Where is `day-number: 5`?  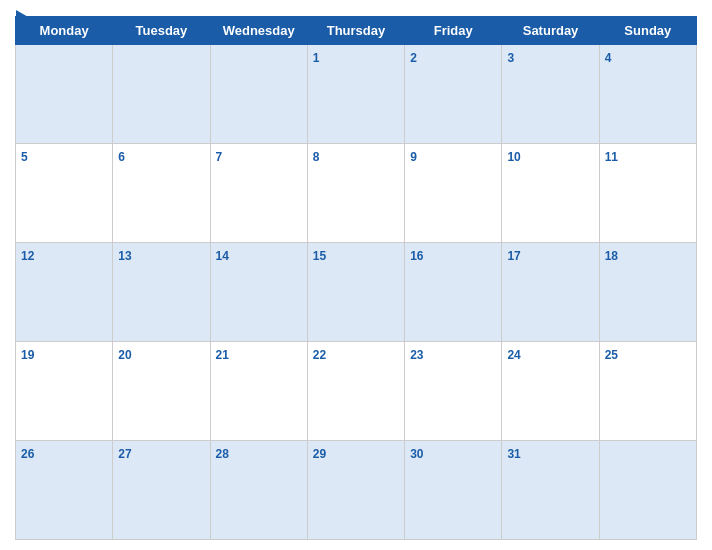 day-number: 5 is located at coordinates (24, 157).